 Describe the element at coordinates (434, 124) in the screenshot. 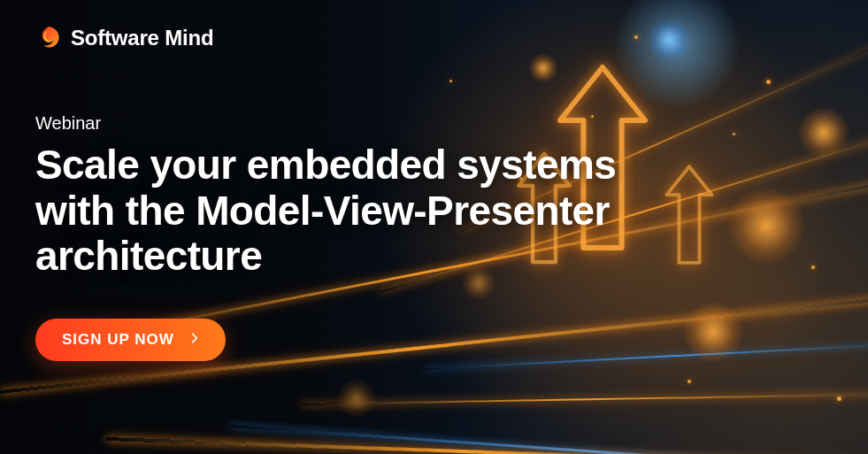

I see `eyebrow-label: Webinar` at that location.